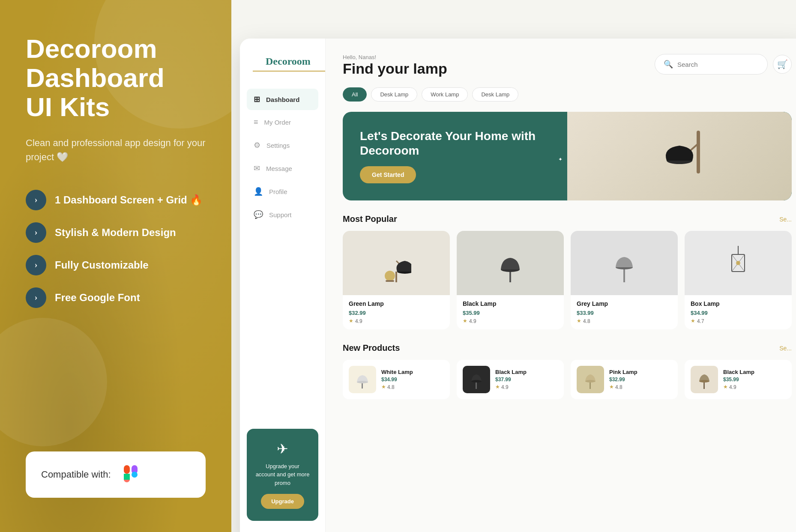 This screenshot has width=796, height=532. What do you see at coordinates (623, 380) in the screenshot?
I see `new-product-info: Pink Lamp $32.99 ★ 4.8` at bounding box center [623, 380].